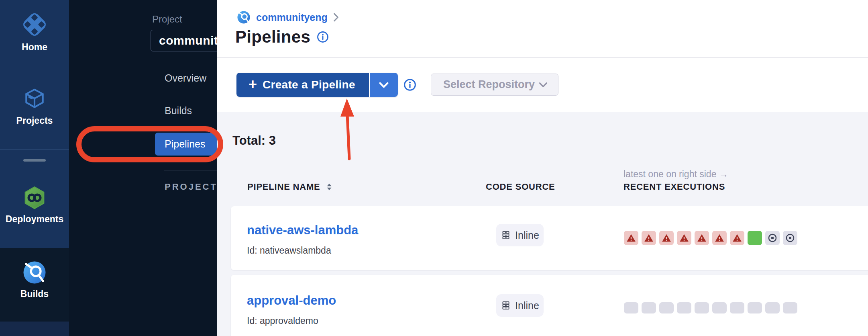 The image size is (868, 336). I want to click on repository-select: Select Repository, so click(495, 84).